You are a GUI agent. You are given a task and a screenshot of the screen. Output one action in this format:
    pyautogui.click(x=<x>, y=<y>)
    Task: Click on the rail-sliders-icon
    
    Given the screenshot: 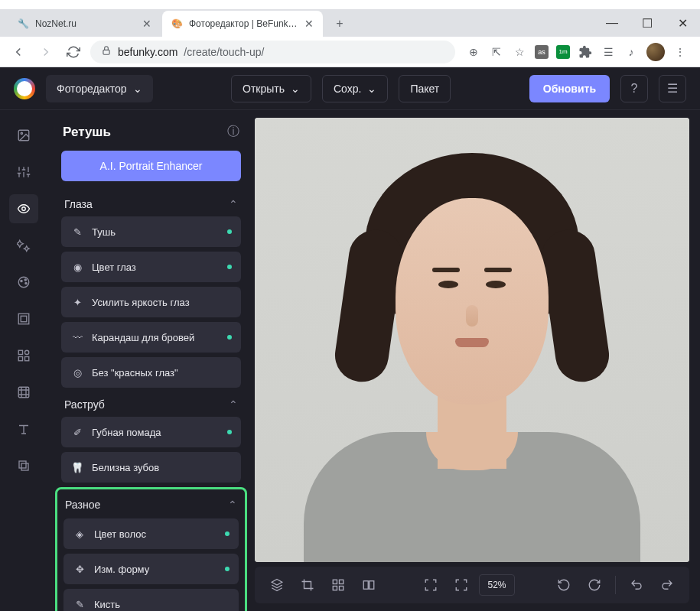 What is the action you would take?
    pyautogui.click(x=24, y=172)
    